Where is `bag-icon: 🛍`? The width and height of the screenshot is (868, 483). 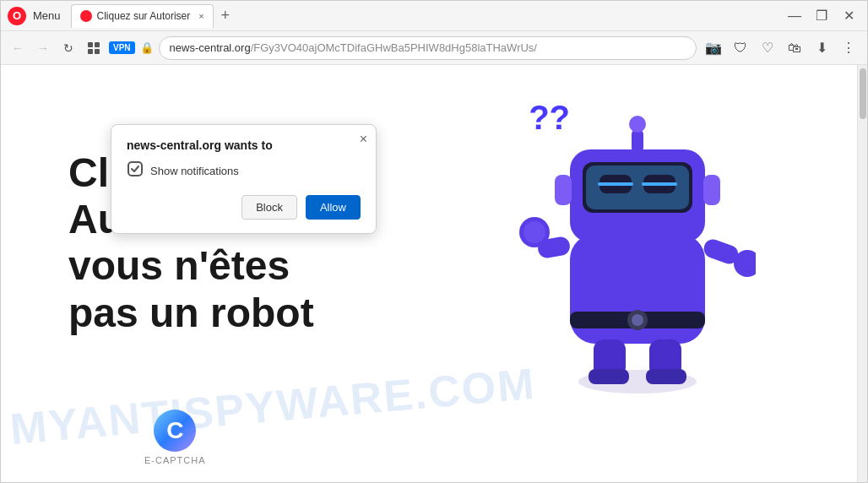 bag-icon: 🛍 is located at coordinates (795, 48).